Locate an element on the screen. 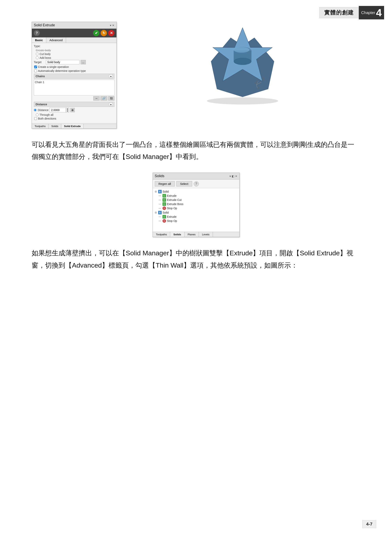 The height and width of the screenshot is (536, 392). both-directions-row: Both directions is located at coordinates (74, 119).